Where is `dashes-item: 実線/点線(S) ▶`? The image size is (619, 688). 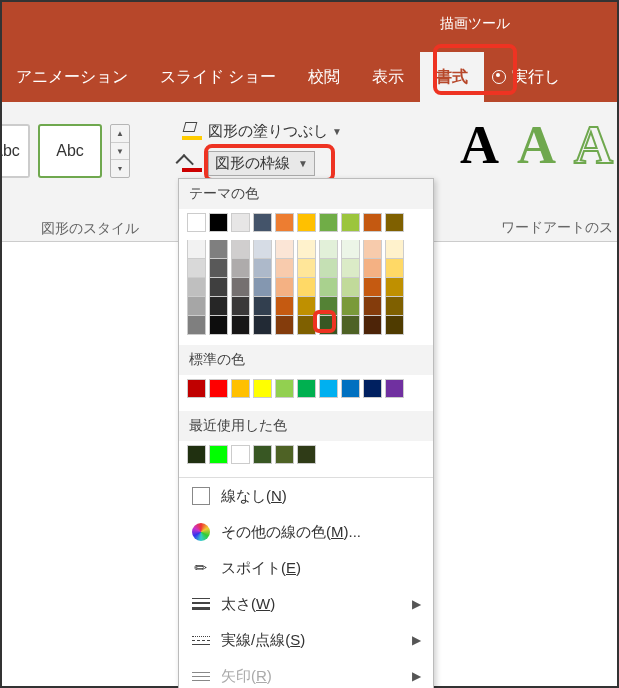
dashes-item: 実線/点線(S) ▶ is located at coordinates (306, 640).